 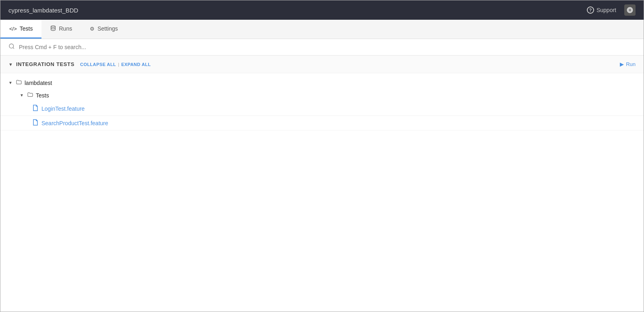 I want to click on run-icon: ▶, so click(x=622, y=64).